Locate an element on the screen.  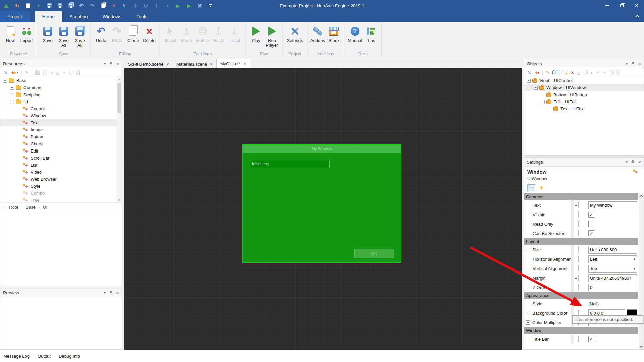
tips-button: Tips is located at coordinates (371, 34).